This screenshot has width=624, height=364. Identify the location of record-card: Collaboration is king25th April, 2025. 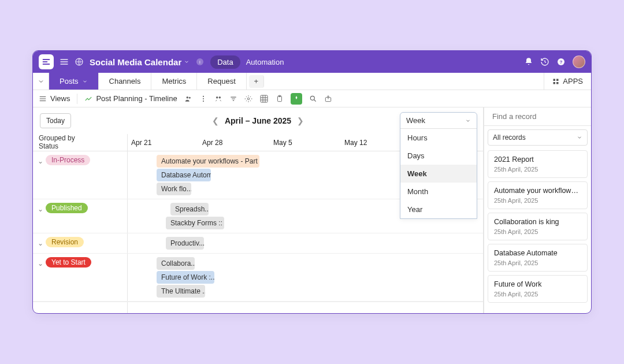
(537, 226).